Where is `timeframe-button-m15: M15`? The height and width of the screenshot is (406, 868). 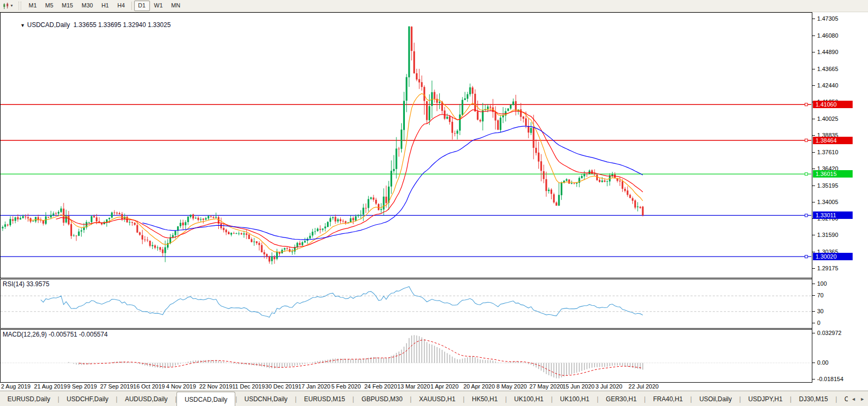 timeframe-button-m15: M15 is located at coordinates (68, 5).